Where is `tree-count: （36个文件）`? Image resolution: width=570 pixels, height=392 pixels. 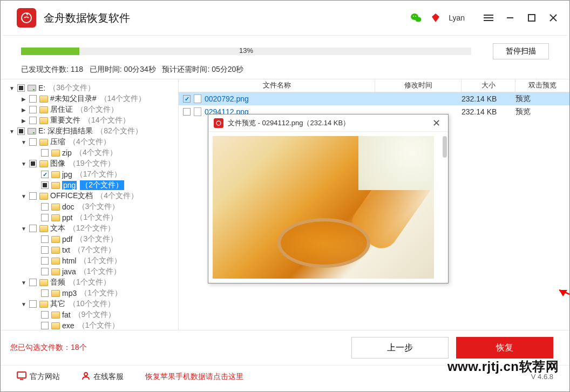
tree-count: （36个文件） is located at coordinates (72, 88).